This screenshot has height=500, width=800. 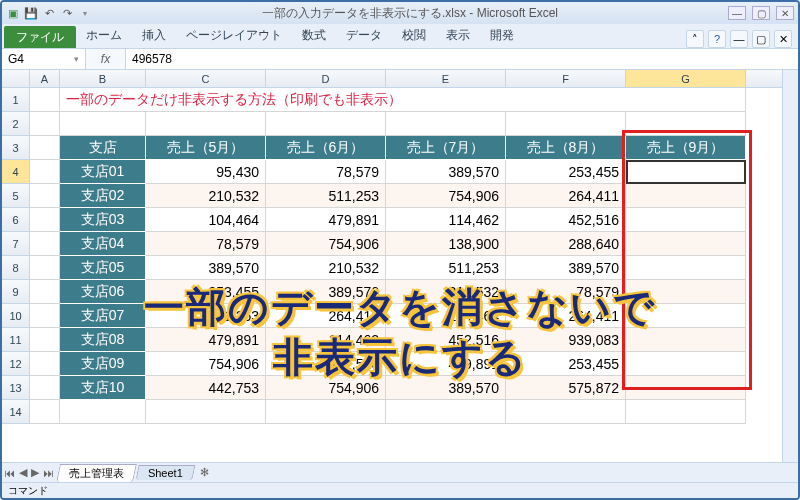 I want to click on col-header-d: D, so click(x=326, y=78).